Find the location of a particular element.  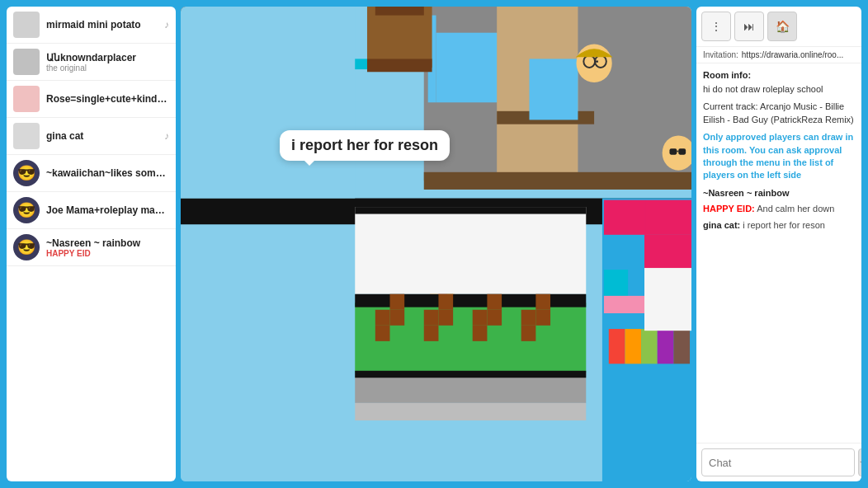

right-top-bar: ⋮ ⏭ 🏠 is located at coordinates (779, 26).